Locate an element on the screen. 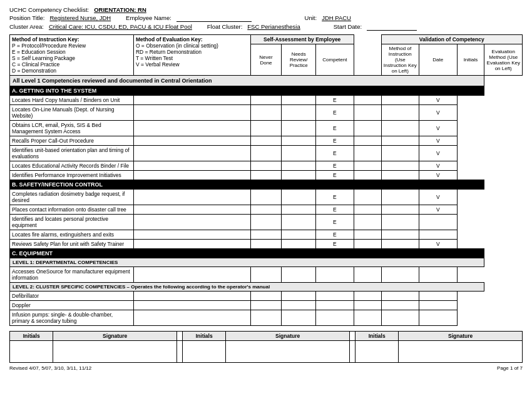  method-instruction-header: Method of Instruction (Use Instruction K… is located at coordinates (400, 60).